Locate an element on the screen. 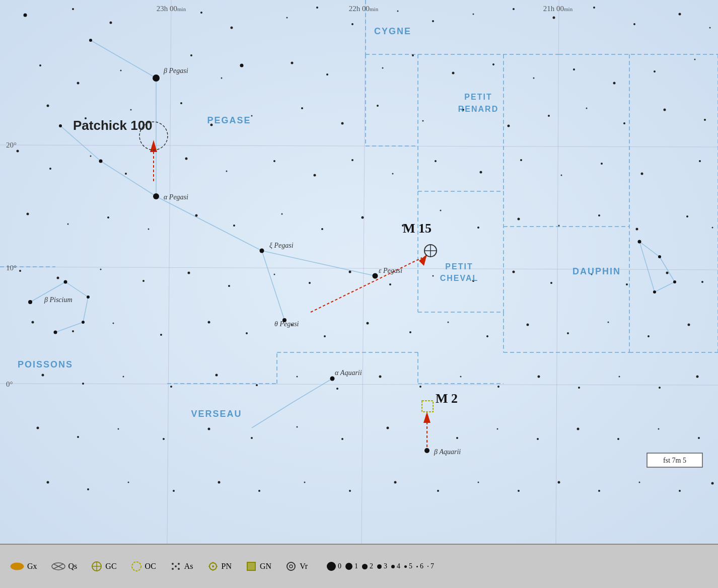  mag-label-0: 0 is located at coordinates (339, 566).